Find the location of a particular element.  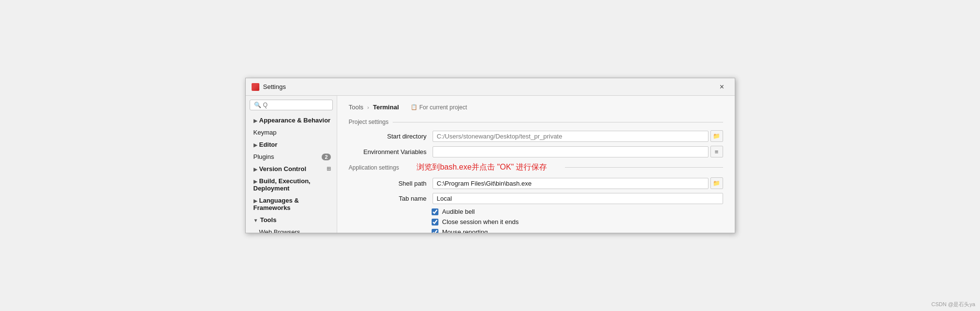

shell-path-label: Shell path is located at coordinates (388, 184).